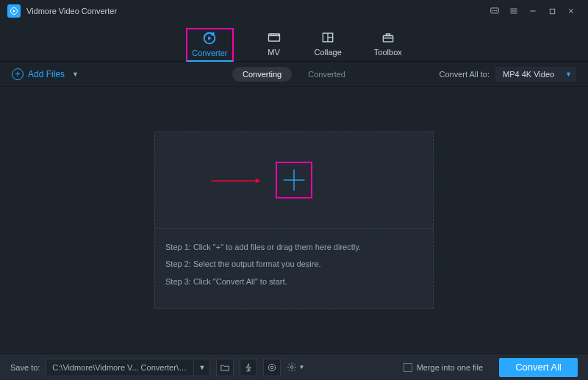 This screenshot has height=380, width=588. What do you see at coordinates (508, 74) in the screenshot?
I see `convert-all-to: Convert All to: MP4 4K Video ▼` at bounding box center [508, 74].